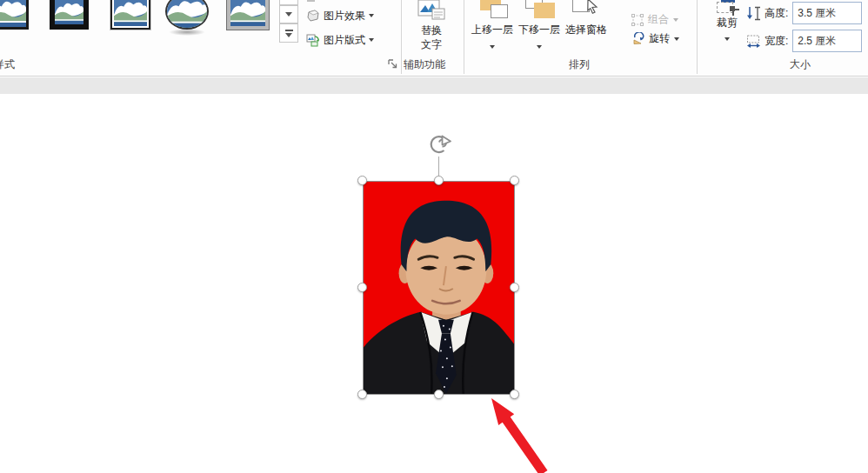  I want to click on id-photo-portrait, so click(438, 288).